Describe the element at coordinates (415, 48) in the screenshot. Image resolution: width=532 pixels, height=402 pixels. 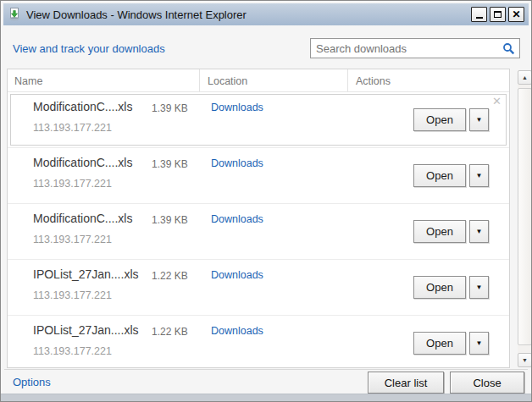
I see `search-box` at that location.